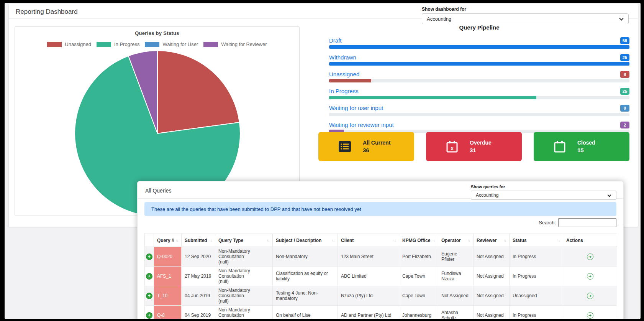  I want to click on dashboard-filter-label: Show dashboard for, so click(525, 9).